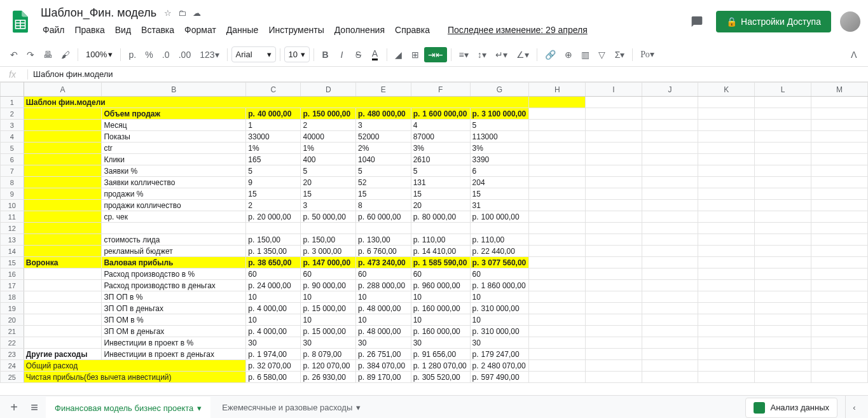  I want to click on chart-icon: ▥, so click(585, 55).